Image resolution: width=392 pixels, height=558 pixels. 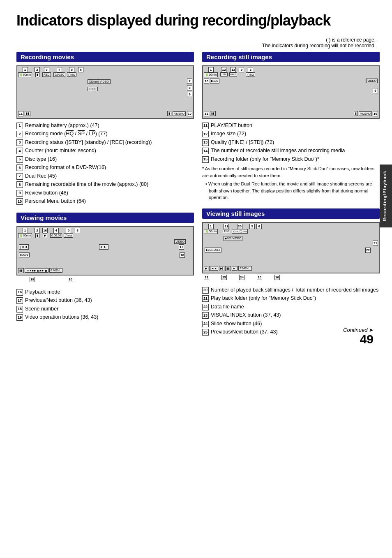 What do you see at coordinates (190, 88) in the screenshot?
I see `diag-num-8: 8` at bounding box center [190, 88].